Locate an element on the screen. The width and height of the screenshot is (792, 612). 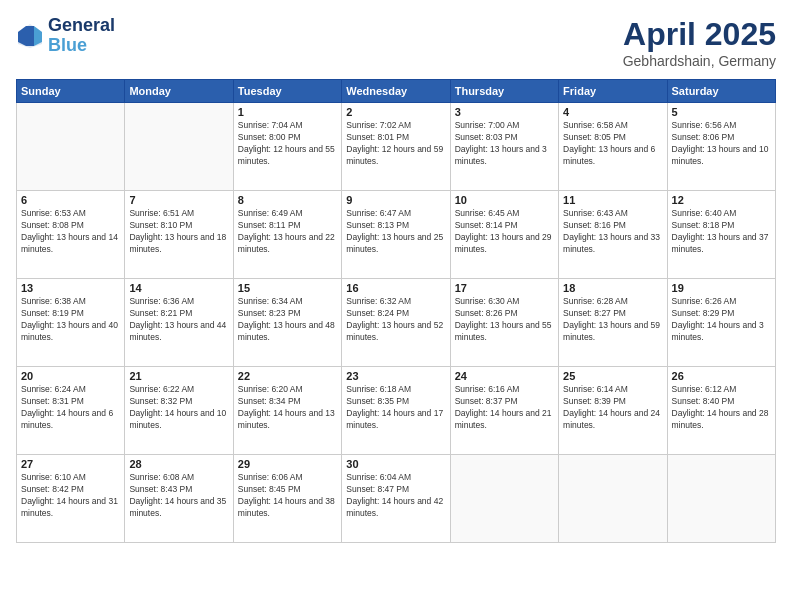
day-info: Sunrise: 6:22 AMSunset: 8:32 PMDaylight:… is located at coordinates (178, 408).